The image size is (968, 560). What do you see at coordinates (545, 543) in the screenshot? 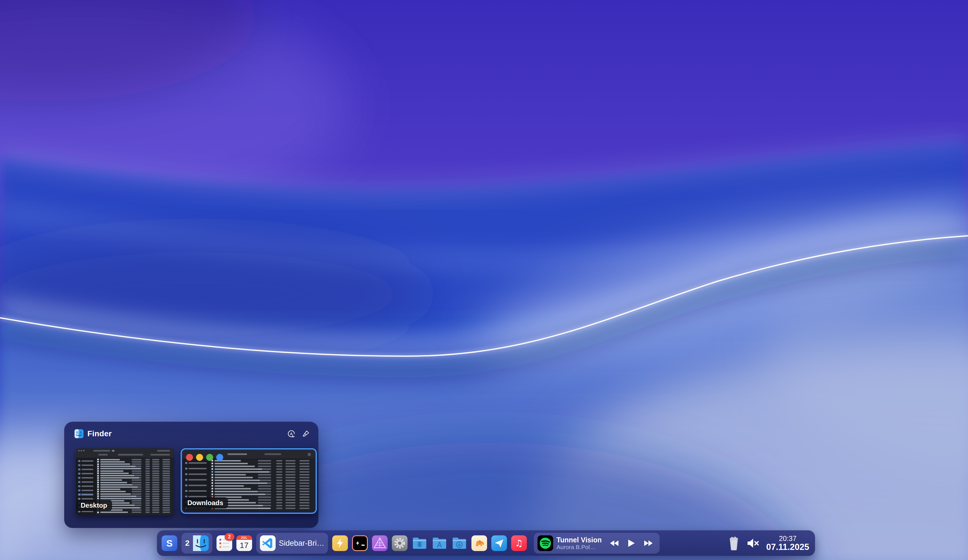
I see `spotify-icon` at bounding box center [545, 543].